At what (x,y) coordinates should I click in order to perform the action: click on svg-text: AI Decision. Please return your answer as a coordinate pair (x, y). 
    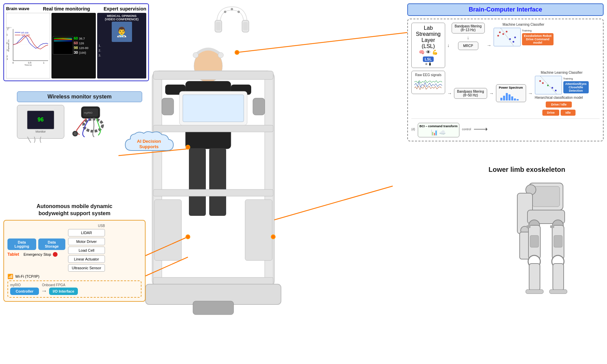
    Looking at the image, I should click on (149, 141).